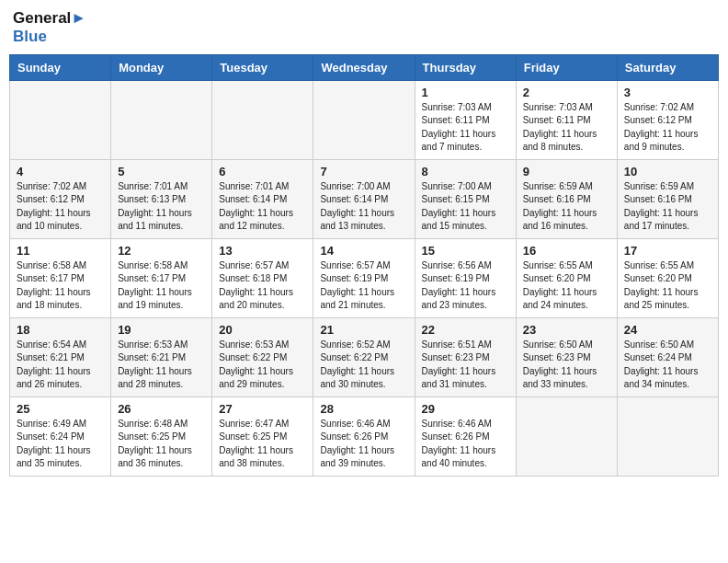  I want to click on day-number: 2, so click(566, 92).